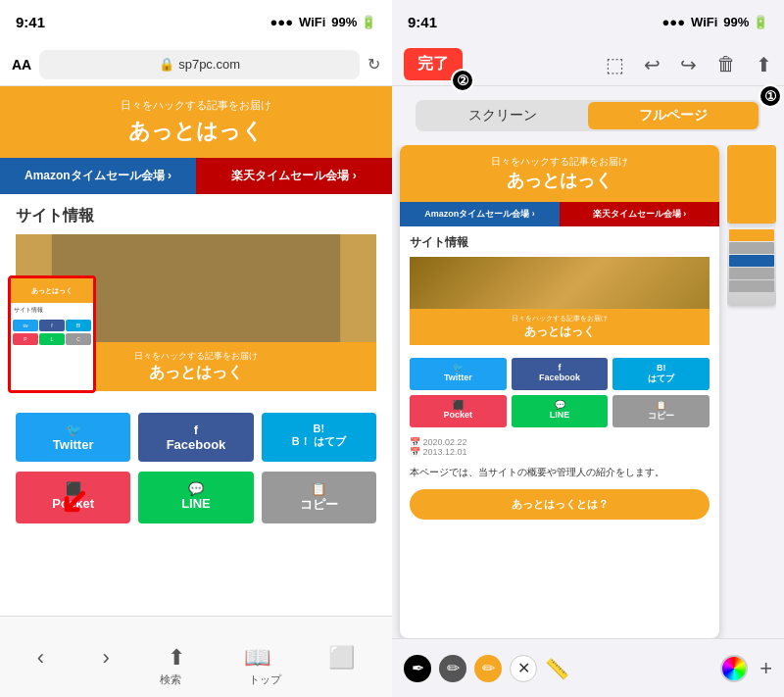 The height and width of the screenshot is (697, 784). What do you see at coordinates (463, 80) in the screenshot?
I see `circle-2: ②` at bounding box center [463, 80].